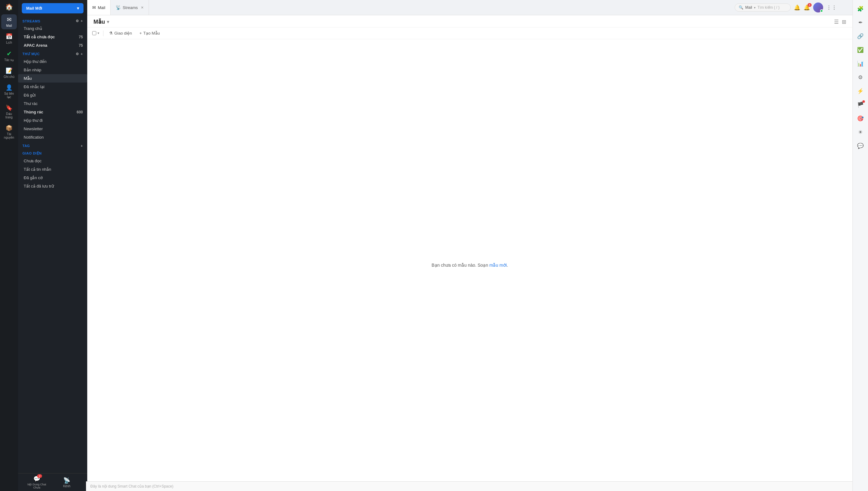  Describe the element at coordinates (861, 9) in the screenshot. I see `right-panel-puzzle: 🧩` at that location.